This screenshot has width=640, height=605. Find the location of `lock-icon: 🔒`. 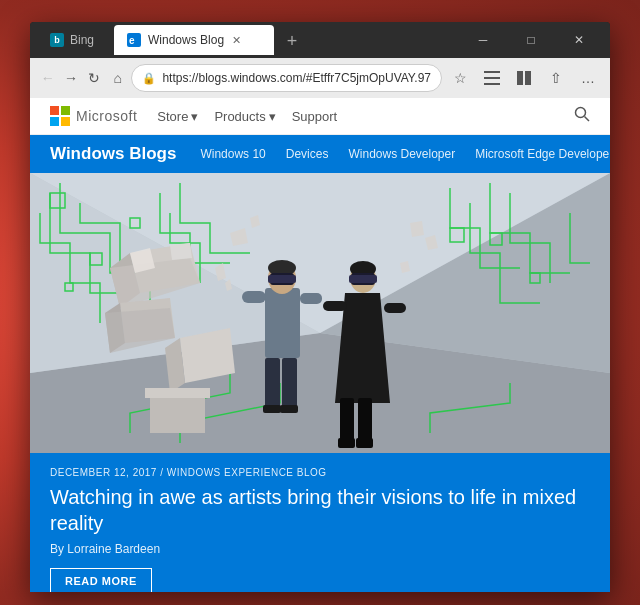

lock-icon: 🔒 is located at coordinates (149, 78).